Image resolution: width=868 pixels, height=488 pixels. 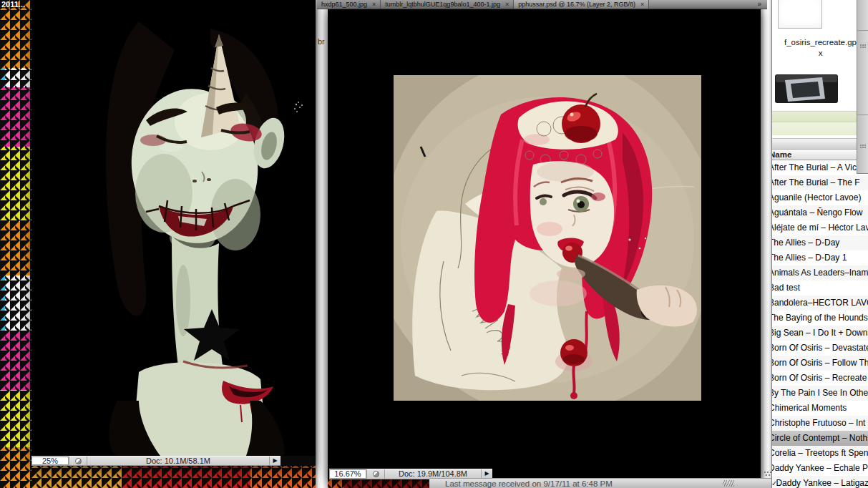 What do you see at coordinates (820, 454) in the screenshot?
I see `list-item: Corelia – Treetops ft Spen` at bounding box center [820, 454].